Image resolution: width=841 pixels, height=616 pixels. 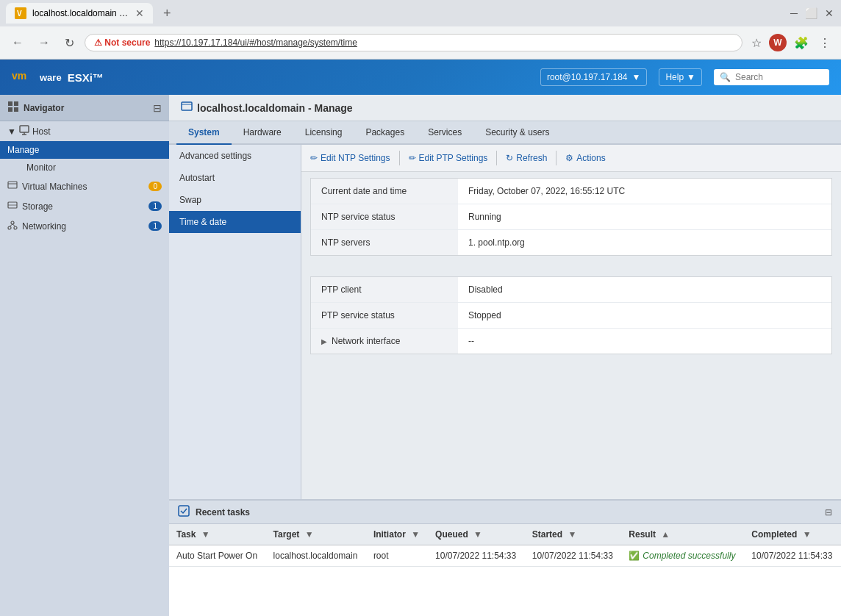 What do you see at coordinates (571, 341) in the screenshot?
I see `ptp-row-network-interface: ▶ Network interface --` at bounding box center [571, 341].